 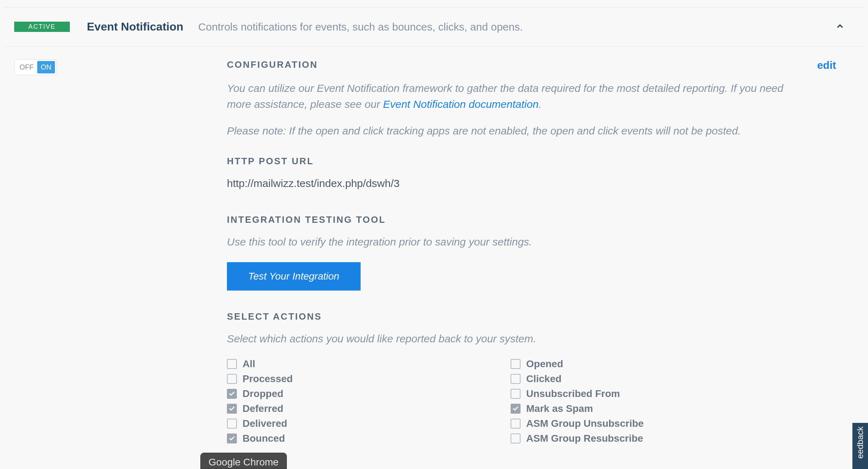 What do you see at coordinates (532, 220) in the screenshot?
I see `testing-tool-title: INTEGRATION TESTING TOOL` at bounding box center [532, 220].